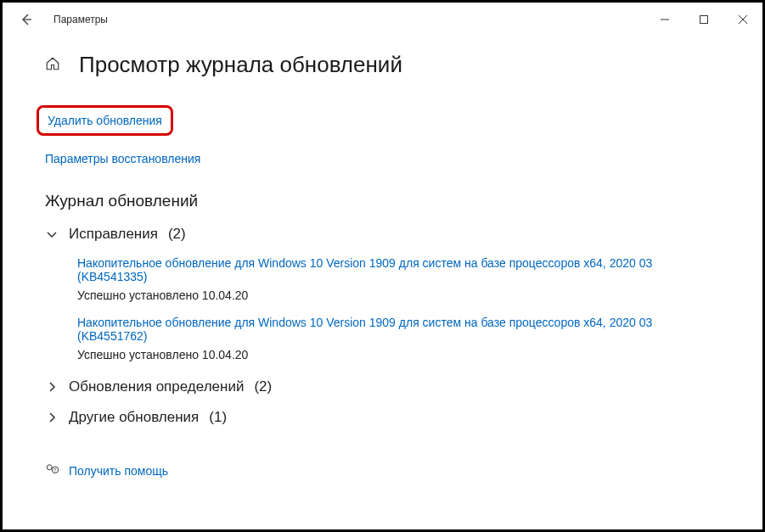 The height and width of the screenshot is (532, 765). Describe the element at coordinates (119, 471) in the screenshot. I see `get-help-link: Получить помощь` at that location.